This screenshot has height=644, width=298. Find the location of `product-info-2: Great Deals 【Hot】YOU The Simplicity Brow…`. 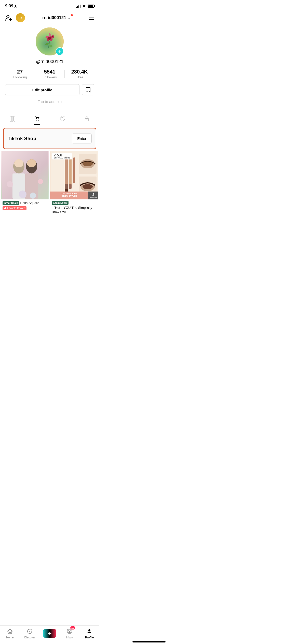

product-info-2: Great Deals 【Hot】YOU The Simplicity Brow… is located at coordinates (74, 209).